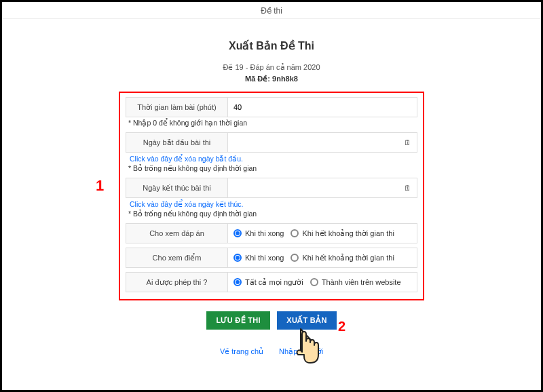  Describe the element at coordinates (273, 168) in the screenshot. I see `start-date-note: * Bỏ trống nếu không quy định thời gian` at that location.